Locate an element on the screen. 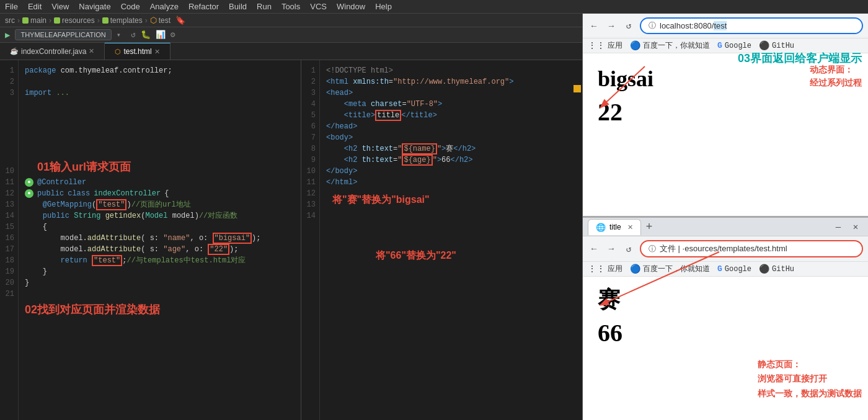  close-html-tab: ✕ is located at coordinates (157, 52).